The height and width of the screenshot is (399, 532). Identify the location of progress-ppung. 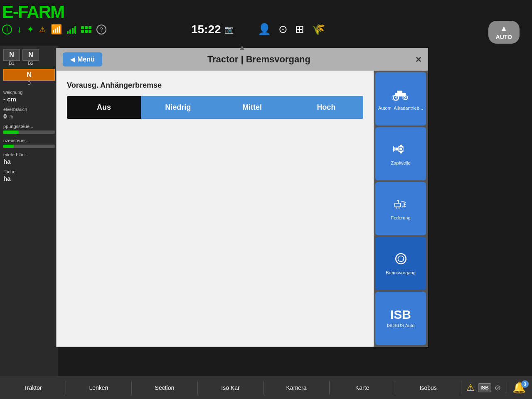
(29, 132).